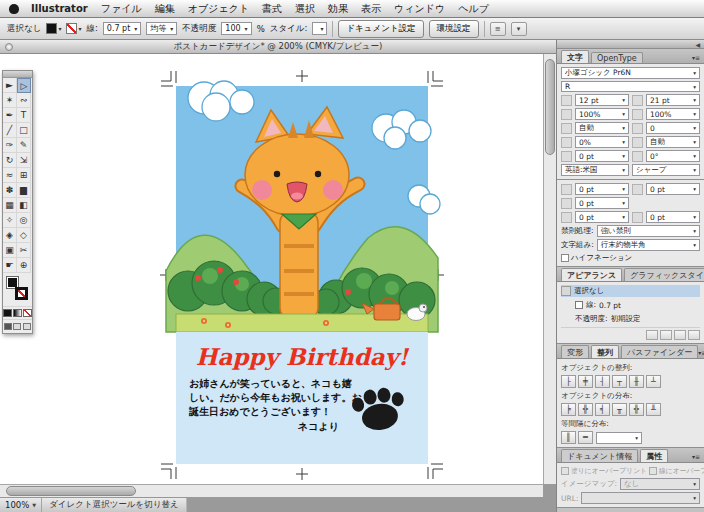 This screenshot has width=704, height=512. Describe the element at coordinates (371, 9) in the screenshot. I see `menu-view: 表示` at that location.